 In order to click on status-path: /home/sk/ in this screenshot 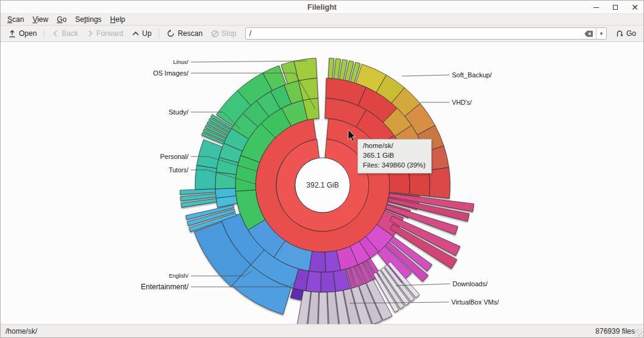, I will do `click(21, 331)`.